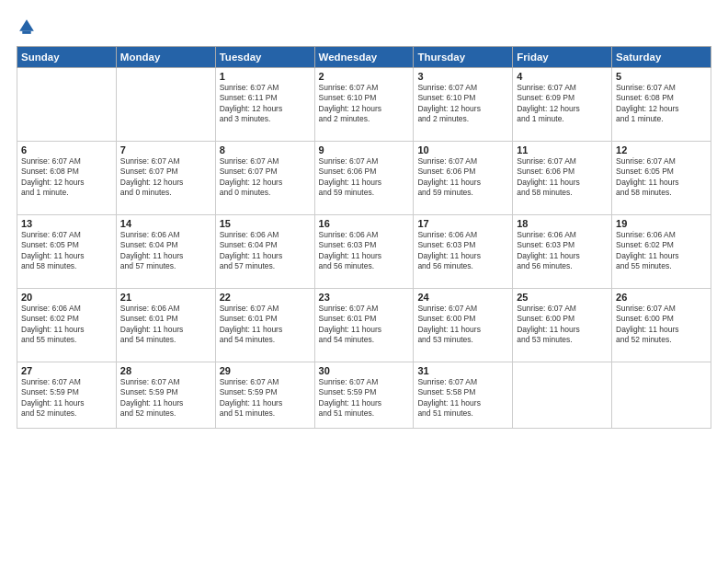 The height and width of the screenshot is (563, 728). What do you see at coordinates (364, 76) in the screenshot?
I see `day-number: 2` at bounding box center [364, 76].